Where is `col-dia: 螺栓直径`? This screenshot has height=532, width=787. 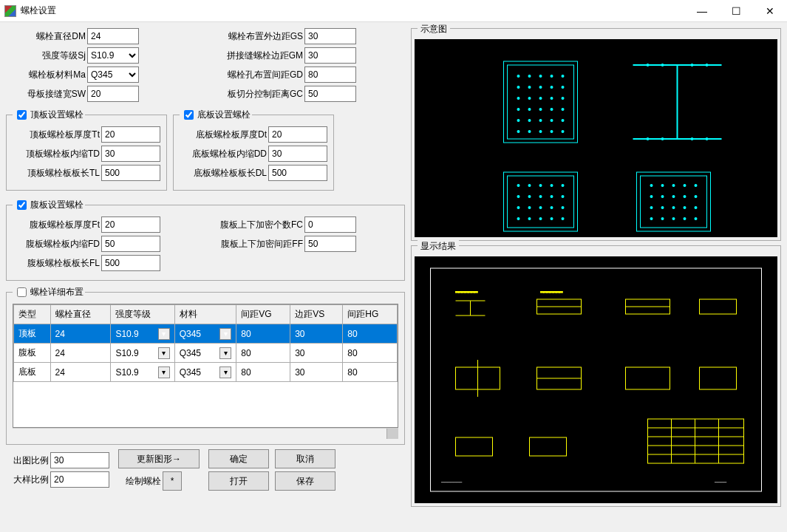 col-dia: 螺栓直径 is located at coordinates (81, 315).